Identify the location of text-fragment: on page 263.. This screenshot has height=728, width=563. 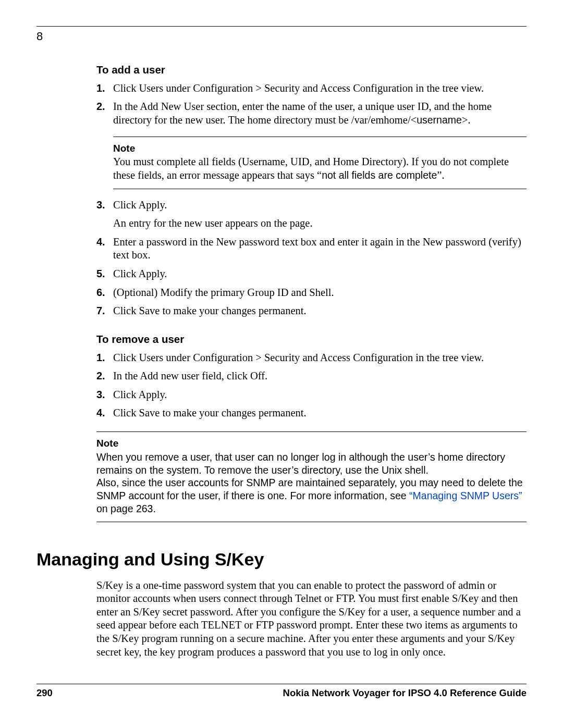
(126, 509).